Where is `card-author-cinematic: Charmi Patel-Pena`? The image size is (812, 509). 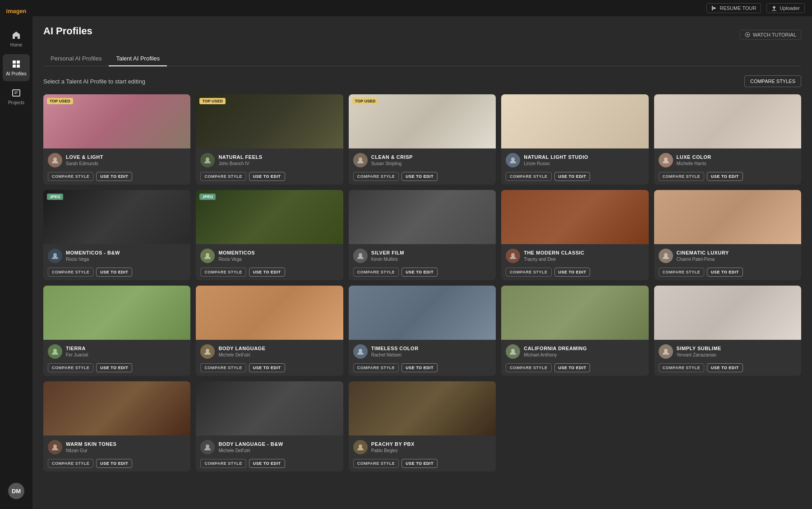
card-author-cinematic: Charmi Patel-Pena is located at coordinates (703, 259).